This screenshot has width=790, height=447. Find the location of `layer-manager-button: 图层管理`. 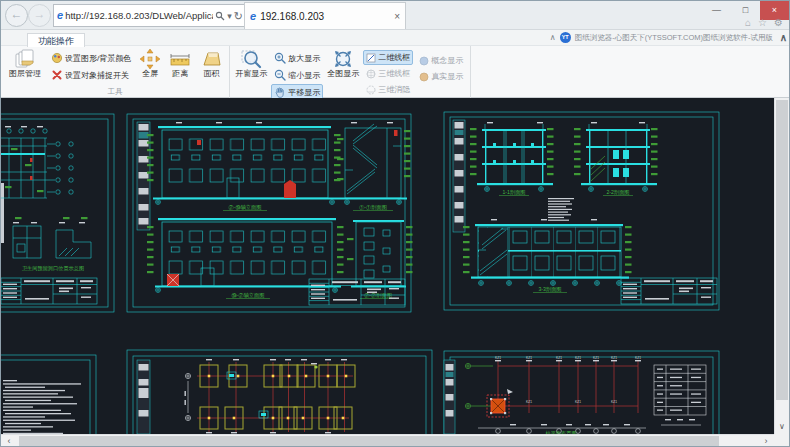

layer-manager-button: 图层管理 is located at coordinates (25, 64).